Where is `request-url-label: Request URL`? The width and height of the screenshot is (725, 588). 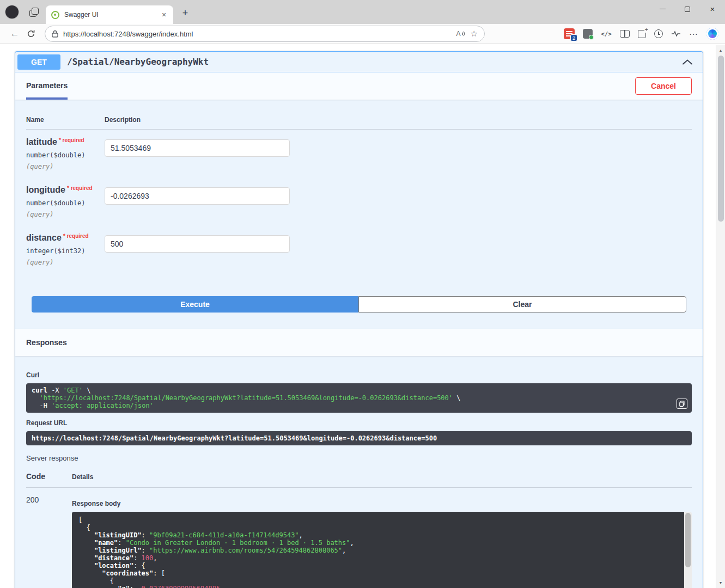 request-url-label: Request URL is located at coordinates (359, 423).